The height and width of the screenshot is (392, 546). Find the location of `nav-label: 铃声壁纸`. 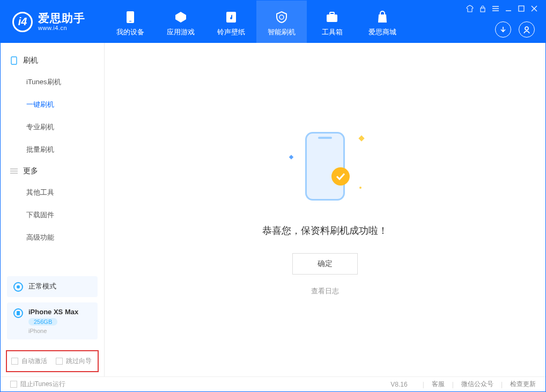

nav-label: 铃声壁纸 is located at coordinates (231, 32).